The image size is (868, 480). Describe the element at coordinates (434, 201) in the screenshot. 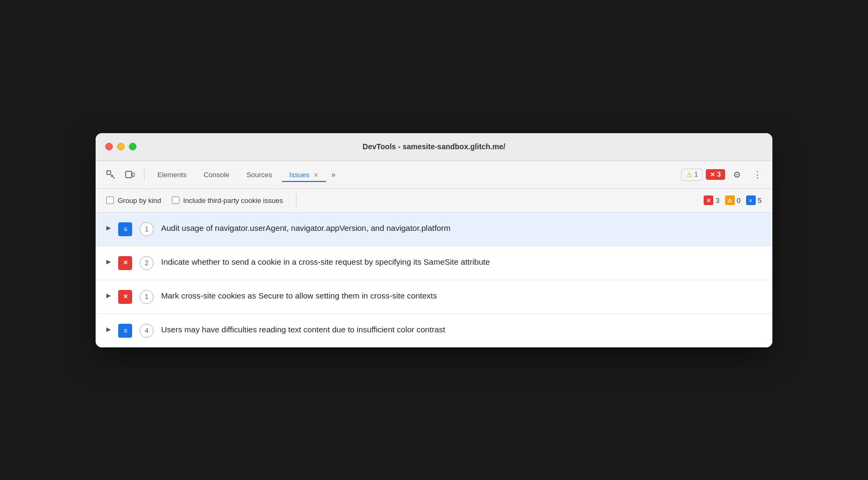

I see `filter-bar: Group by kind Include third-party cookie…` at that location.